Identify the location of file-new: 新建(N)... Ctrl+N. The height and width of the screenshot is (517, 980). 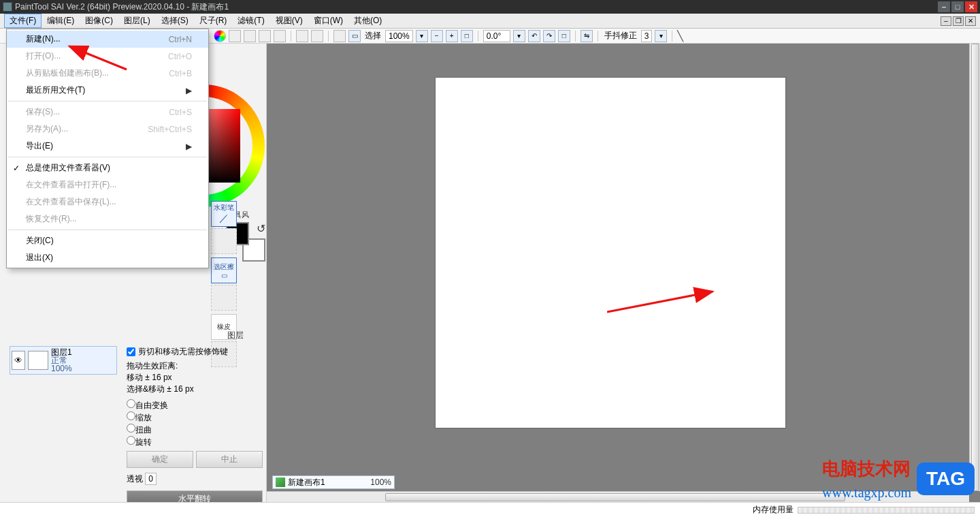
(108, 40).